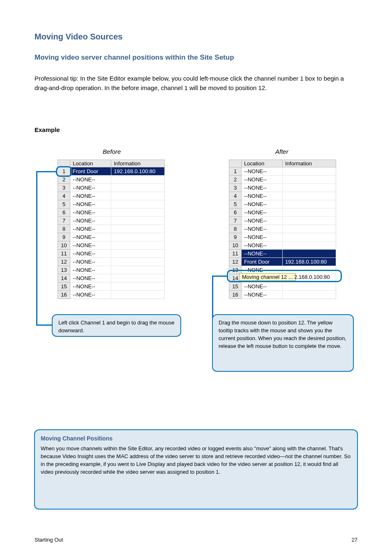 This screenshot has height=556, width=392. What do you see at coordinates (111, 171) in the screenshot?
I see `table-row: 1 Front Door 192.168.0.100:80` at bounding box center [111, 171].